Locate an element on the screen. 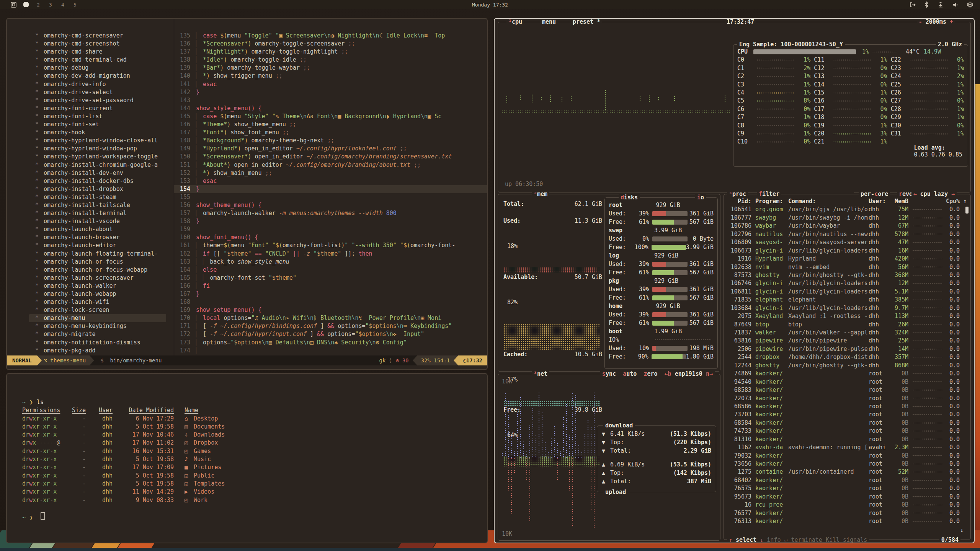  file-item: *omarchy-install-chromium-google-a is located at coordinates (90, 165).